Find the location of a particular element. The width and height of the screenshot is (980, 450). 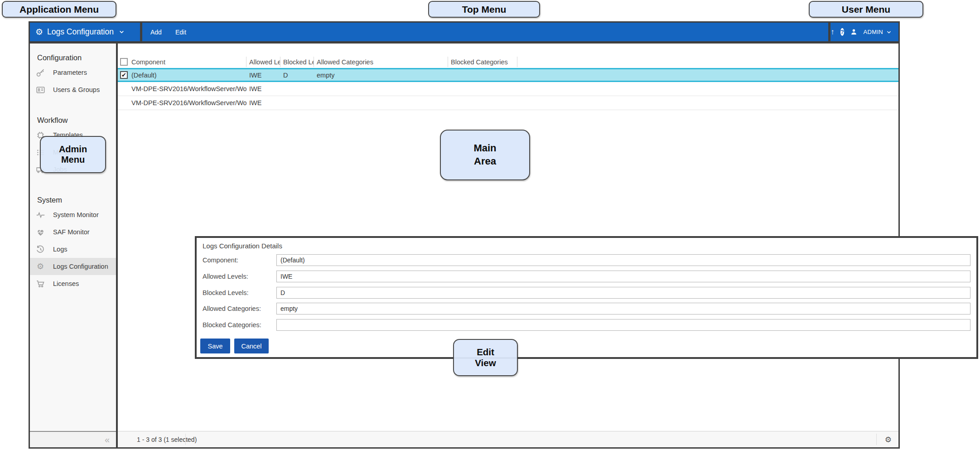

sidebar-item-system-monitor: System Monitor is located at coordinates (73, 215).